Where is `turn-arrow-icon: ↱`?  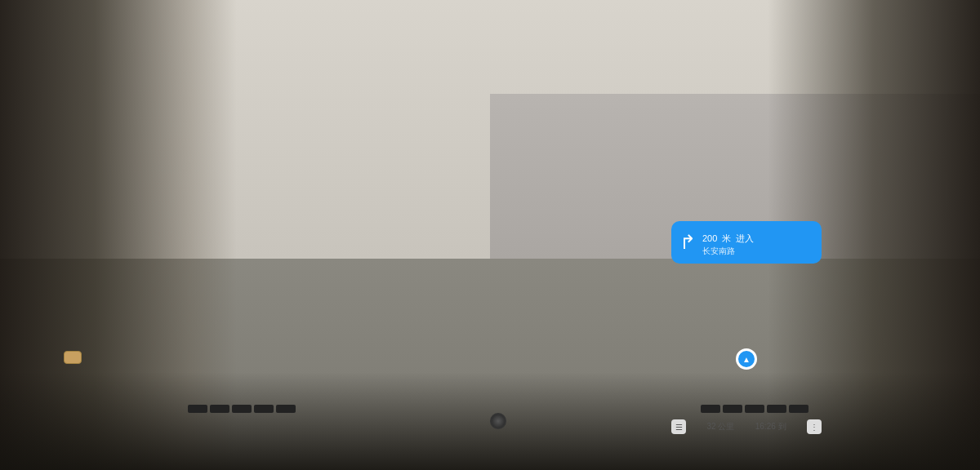 turn-arrow-icon: ↱ is located at coordinates (688, 242).